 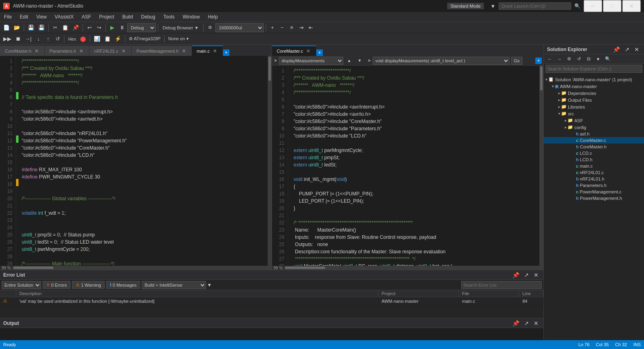 I want to click on zoom-out-btn: −, so click(x=282, y=28).